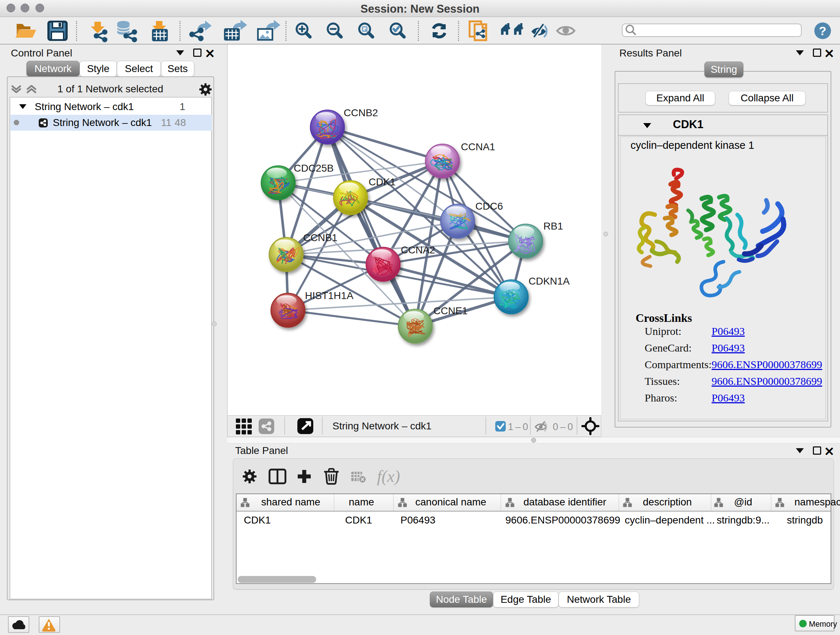 The width and height of the screenshot is (840, 635). Describe the element at coordinates (361, 113) in the screenshot. I see `svg-text: CCNB2` at that location.